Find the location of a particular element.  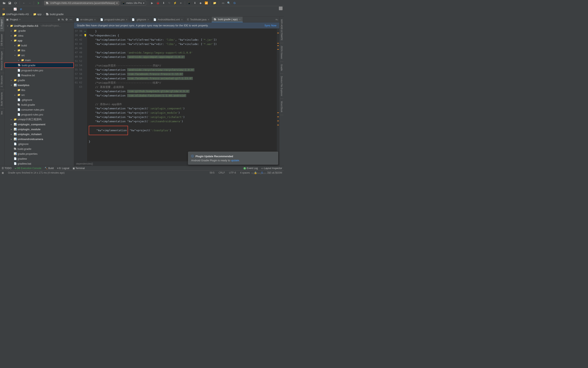

tab-structure: Z: Structure is located at coordinates (2, 81).